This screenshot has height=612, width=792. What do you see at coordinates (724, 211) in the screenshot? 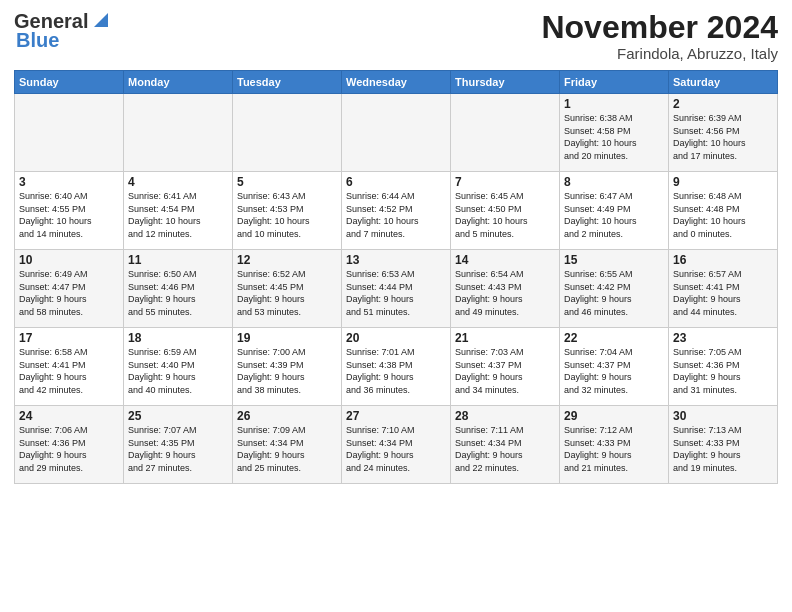
I see `calendar-cell: 9Sunrise: 6:48 AM Sunset: 4:48 PM Daylig…` at bounding box center [724, 211].